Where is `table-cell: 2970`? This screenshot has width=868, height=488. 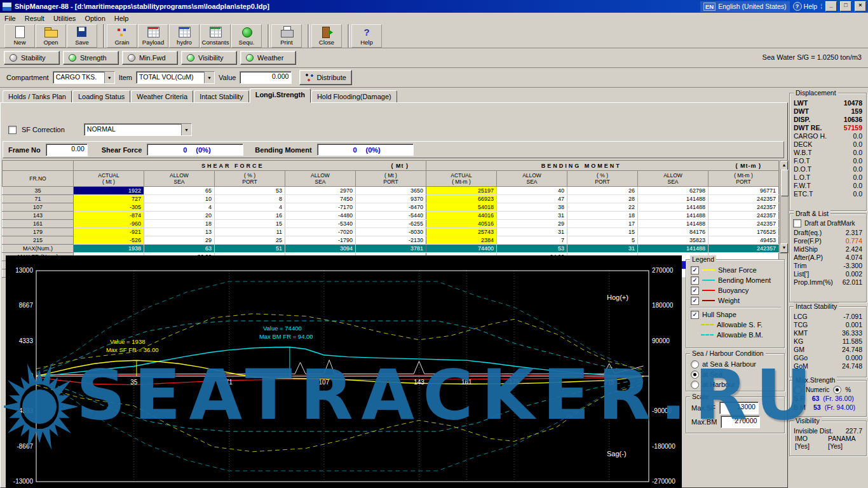
table-cell: 2970 is located at coordinates (320, 191).